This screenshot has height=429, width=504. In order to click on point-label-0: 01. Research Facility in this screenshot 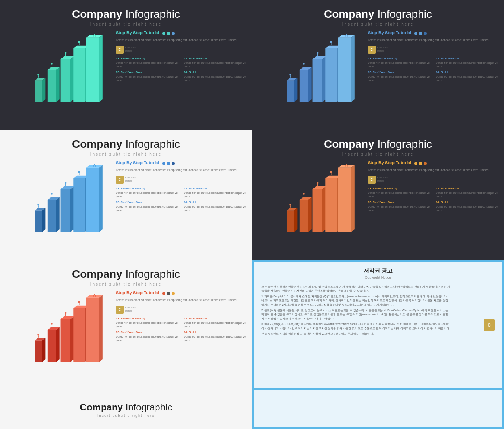, I will do `click(148, 188)`.